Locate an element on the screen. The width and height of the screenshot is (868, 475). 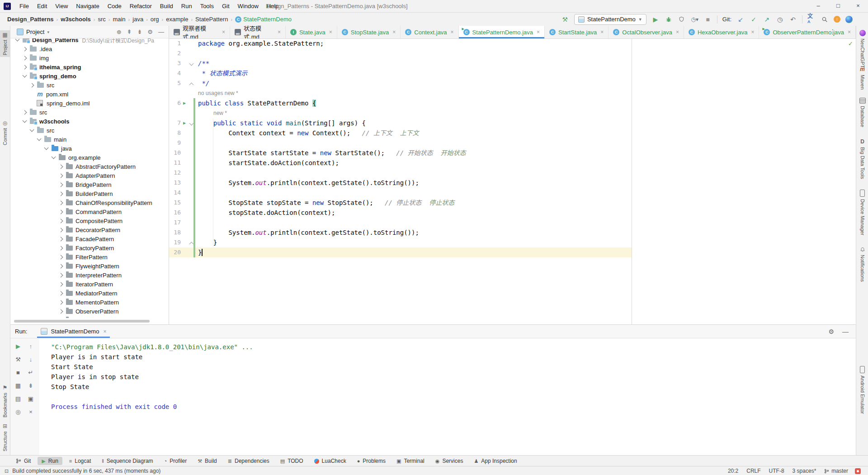
stop-button: ■ is located at coordinates (708, 19).